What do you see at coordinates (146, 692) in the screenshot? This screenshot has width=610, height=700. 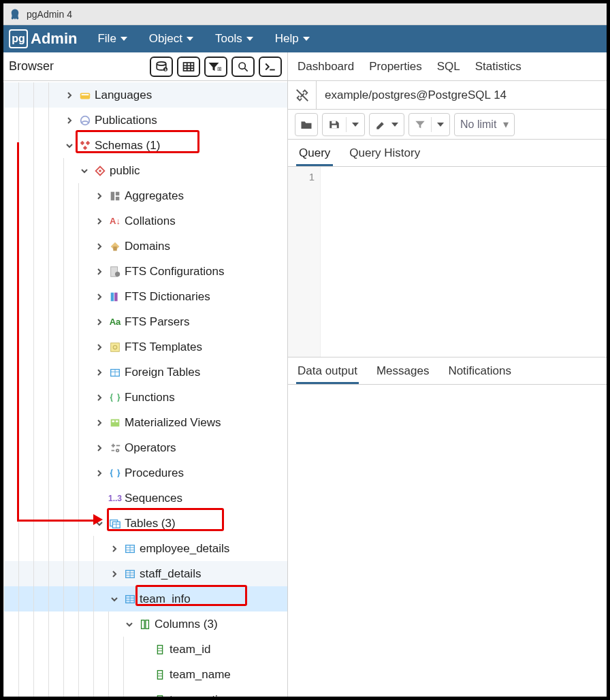 I see `tree-column-team-rating: team_rating` at bounding box center [146, 692].